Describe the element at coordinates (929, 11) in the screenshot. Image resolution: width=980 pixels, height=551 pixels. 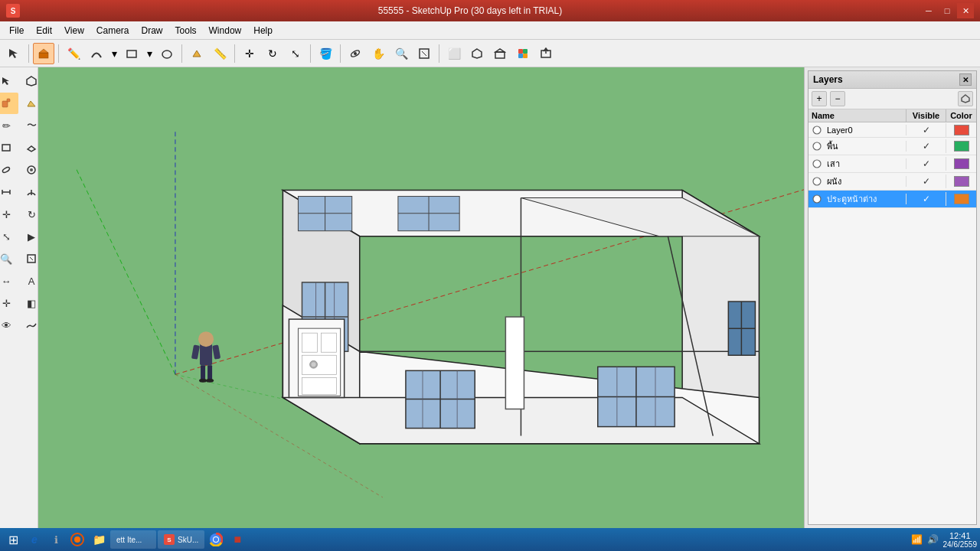
I see `minimize-button: ─` at that location.